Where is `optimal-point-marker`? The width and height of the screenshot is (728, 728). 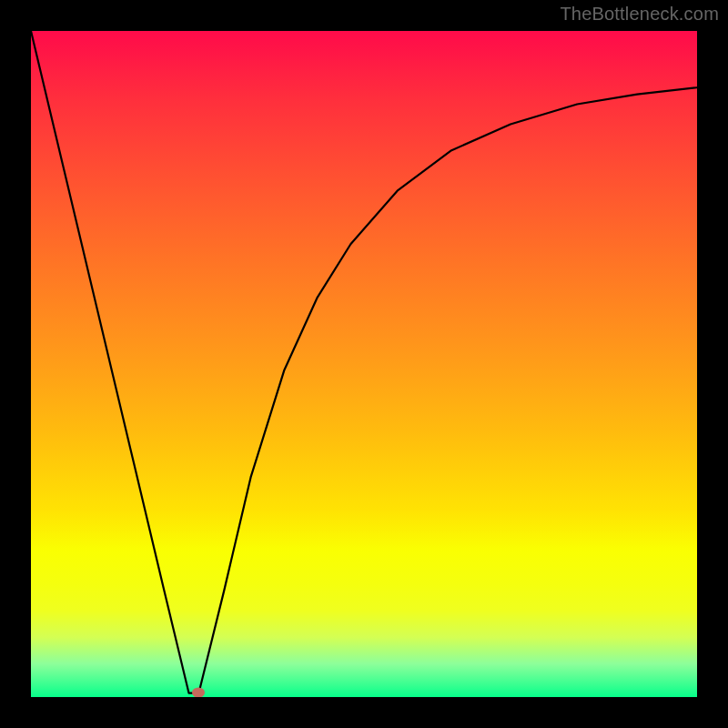
optimal-point-marker is located at coordinates (198, 692).